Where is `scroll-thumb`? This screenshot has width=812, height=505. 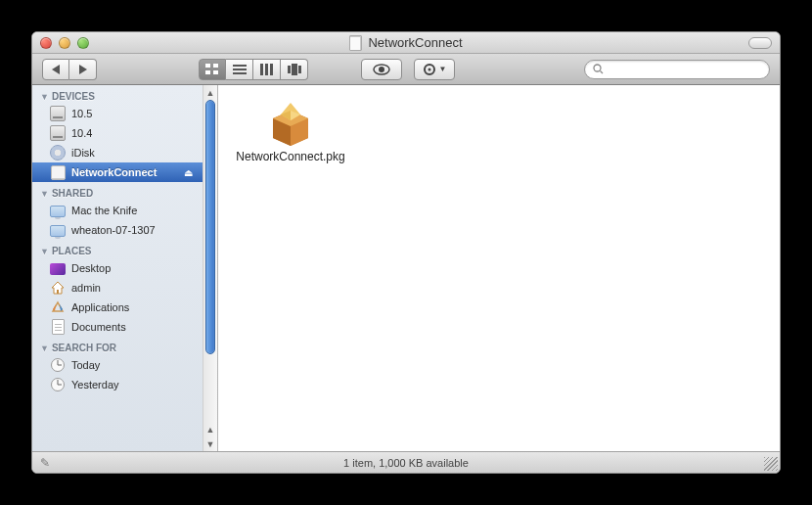 scroll-thumb is located at coordinates (210, 227).